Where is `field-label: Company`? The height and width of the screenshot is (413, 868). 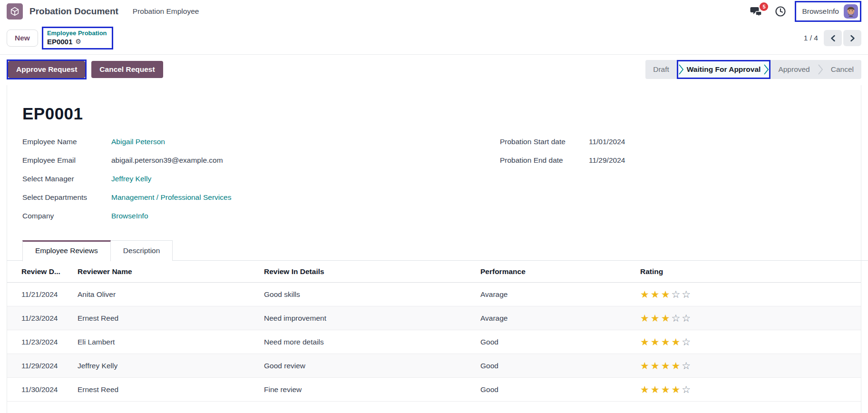 field-label: Company is located at coordinates (67, 216).